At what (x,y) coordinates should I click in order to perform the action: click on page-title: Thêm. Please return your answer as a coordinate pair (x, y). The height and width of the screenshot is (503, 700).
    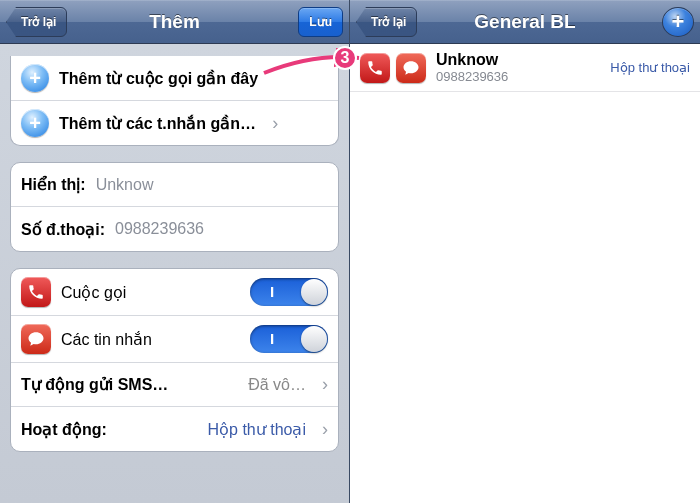
    Looking at the image, I should click on (174, 22).